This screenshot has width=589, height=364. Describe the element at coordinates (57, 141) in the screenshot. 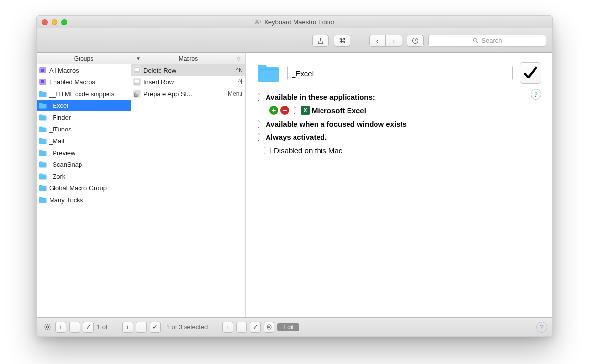

I see `group-label: _Mail` at that location.